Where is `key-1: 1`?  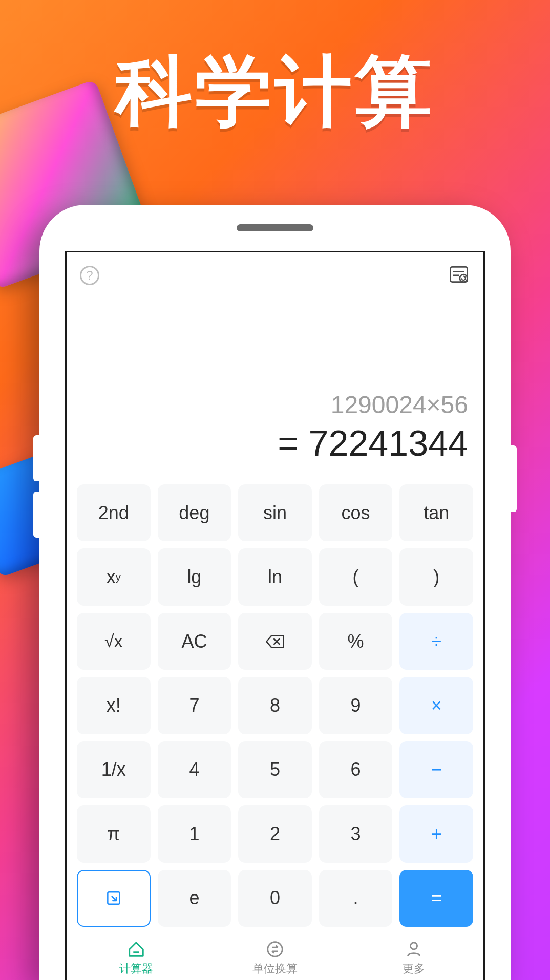 key-1: 1 is located at coordinates (195, 834).